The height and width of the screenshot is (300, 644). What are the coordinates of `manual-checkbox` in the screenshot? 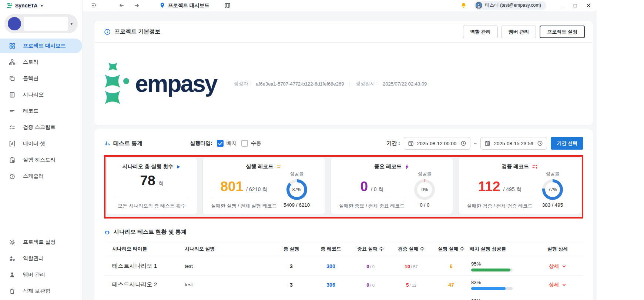 It's located at (245, 143).